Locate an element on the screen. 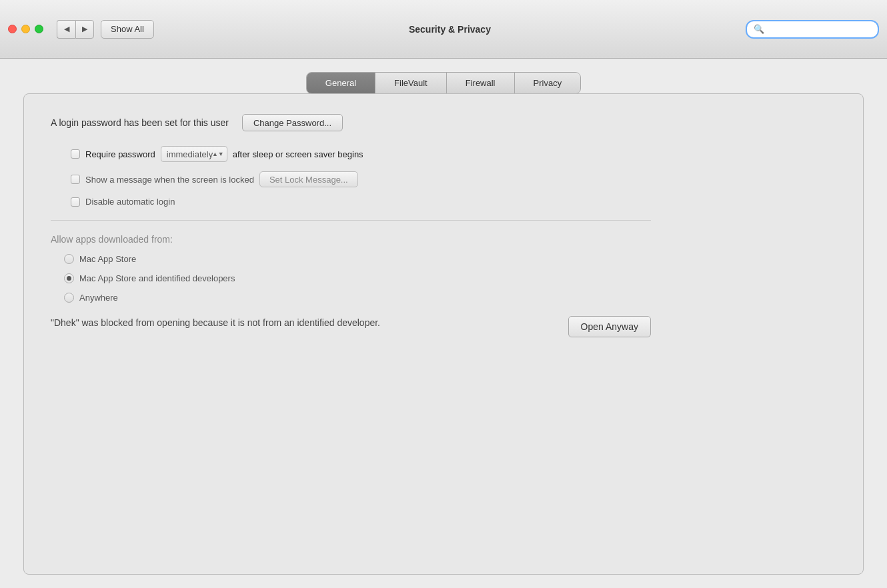 The height and width of the screenshot is (588, 887). tab-bar: General FileVault Firewall Privacy is located at coordinates (444, 83).